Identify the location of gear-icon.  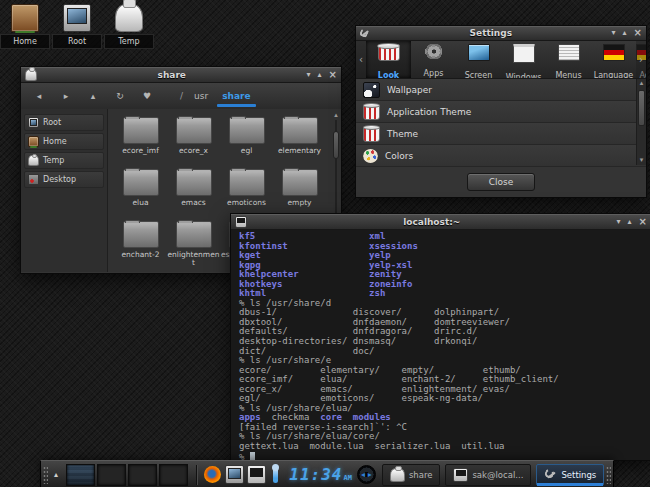
(434, 52).